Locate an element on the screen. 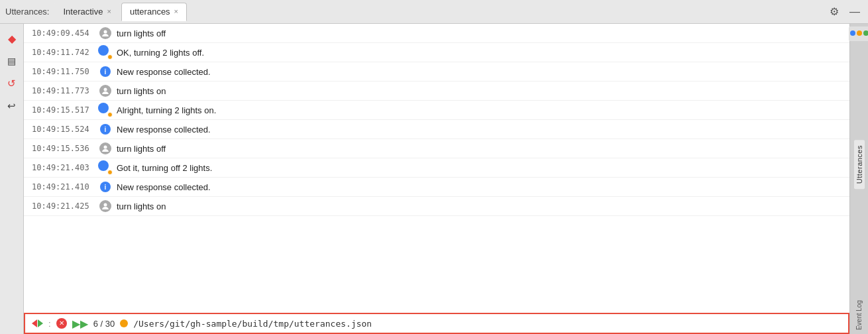 Image resolution: width=868 pixels, height=334 pixels. tab-utterances-label: utterances is located at coordinates (150, 12).